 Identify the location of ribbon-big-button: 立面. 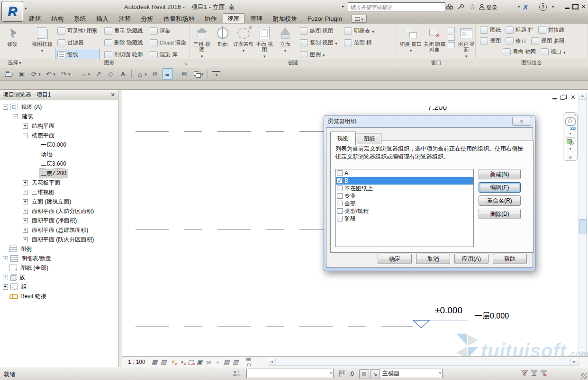
(285, 42).